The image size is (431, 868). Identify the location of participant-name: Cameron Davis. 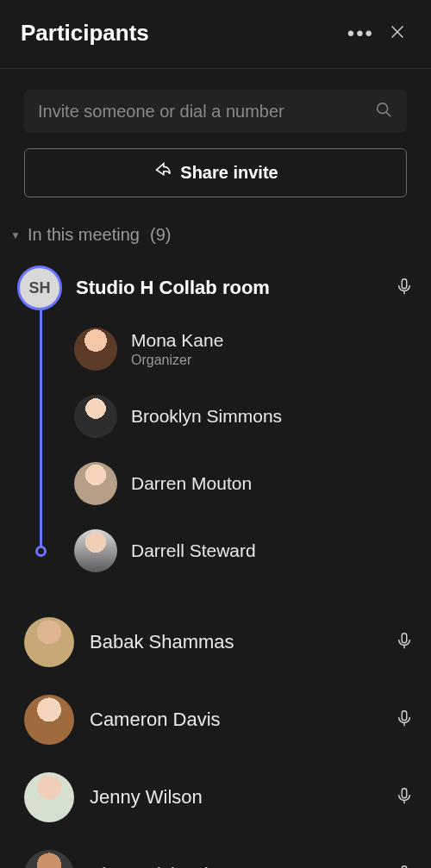
(234, 720).